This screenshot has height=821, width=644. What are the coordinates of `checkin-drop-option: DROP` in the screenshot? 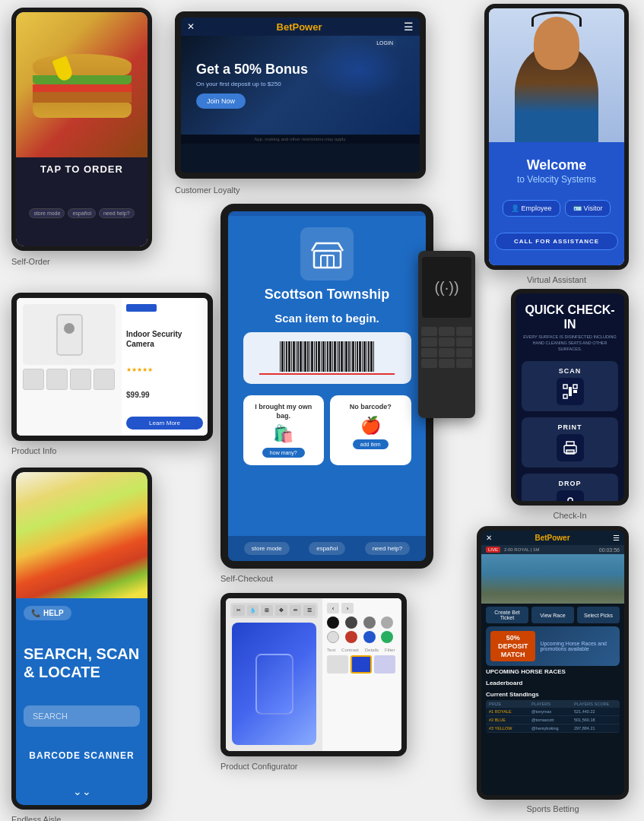 It's located at (570, 487).